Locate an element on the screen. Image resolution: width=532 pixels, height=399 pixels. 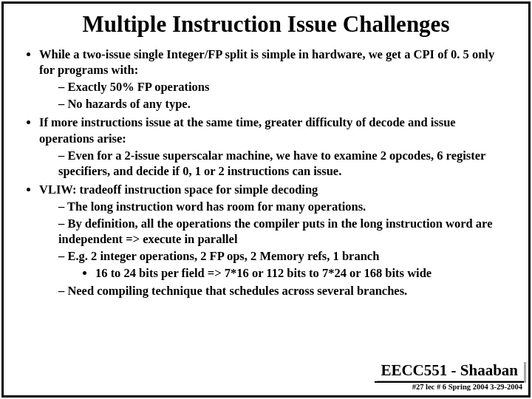
dash-item: Exactly 50% FP operations is located at coordinates (283, 87).